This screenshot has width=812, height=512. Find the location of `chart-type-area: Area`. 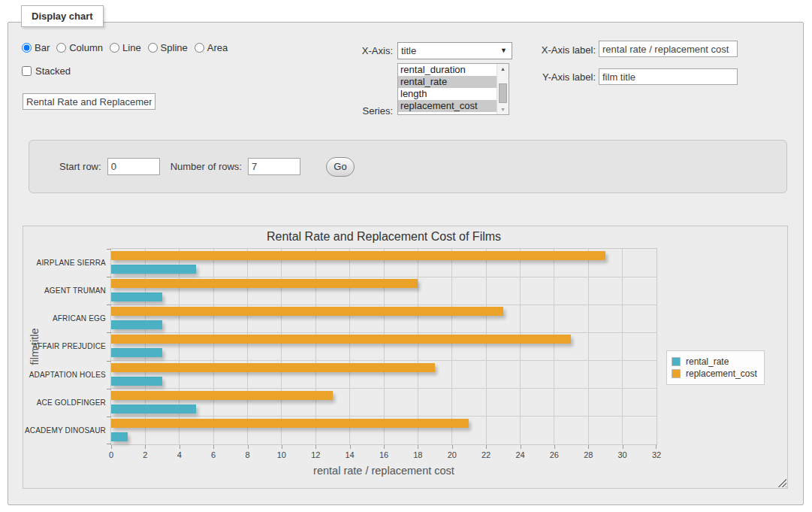

chart-type-area: Area is located at coordinates (211, 48).